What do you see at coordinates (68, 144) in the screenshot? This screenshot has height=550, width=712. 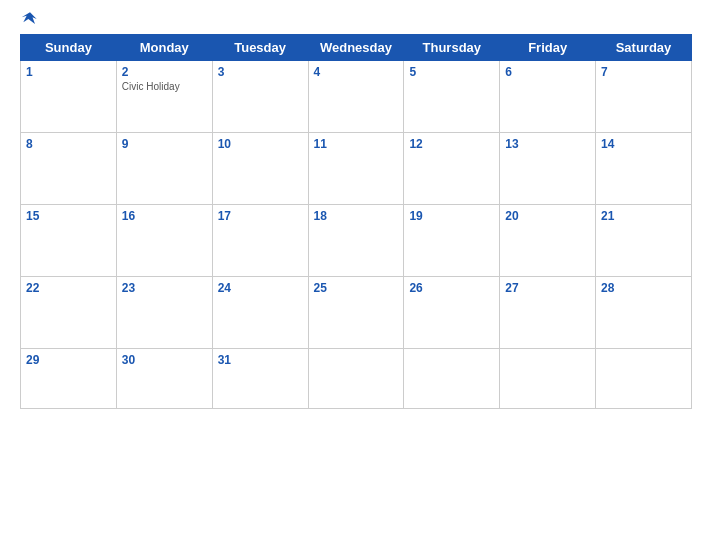 I see `day-number: 8` at bounding box center [68, 144].